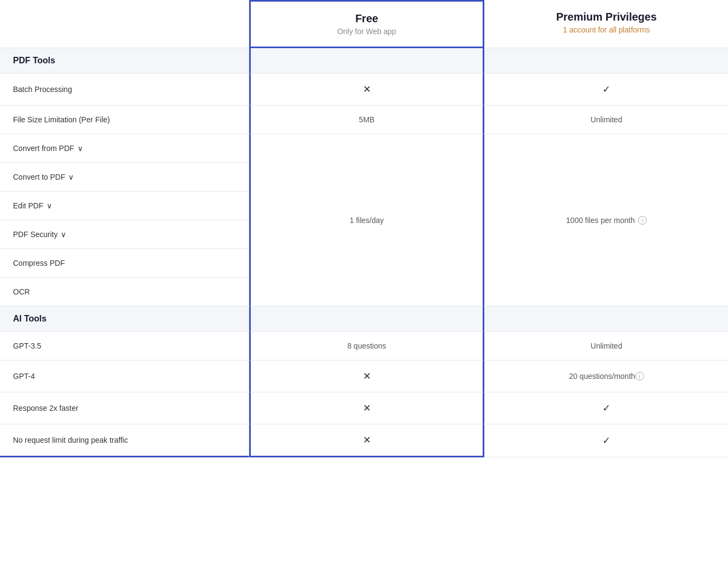 This screenshot has height=564, width=728. What do you see at coordinates (125, 408) in the screenshot?
I see `feature-response-faster: Response 2x faster` at bounding box center [125, 408].